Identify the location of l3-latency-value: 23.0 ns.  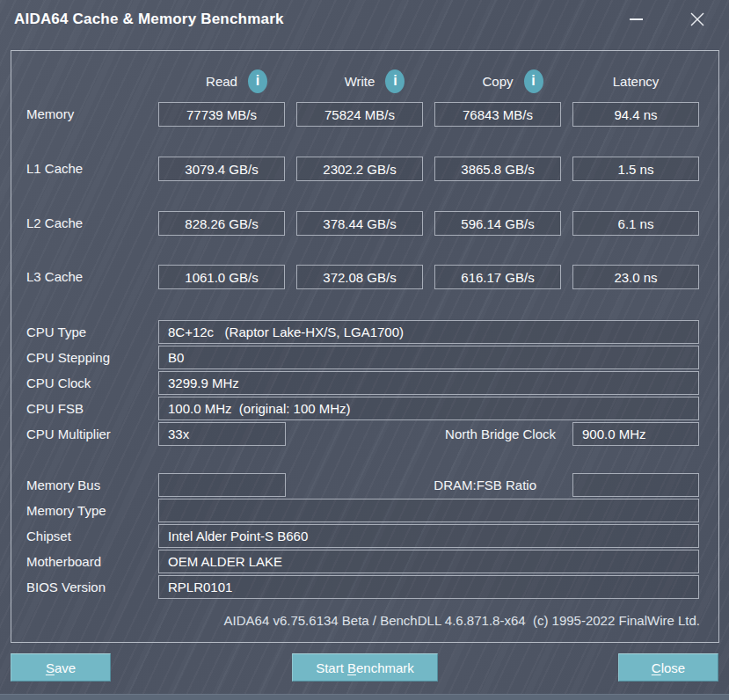
(636, 277).